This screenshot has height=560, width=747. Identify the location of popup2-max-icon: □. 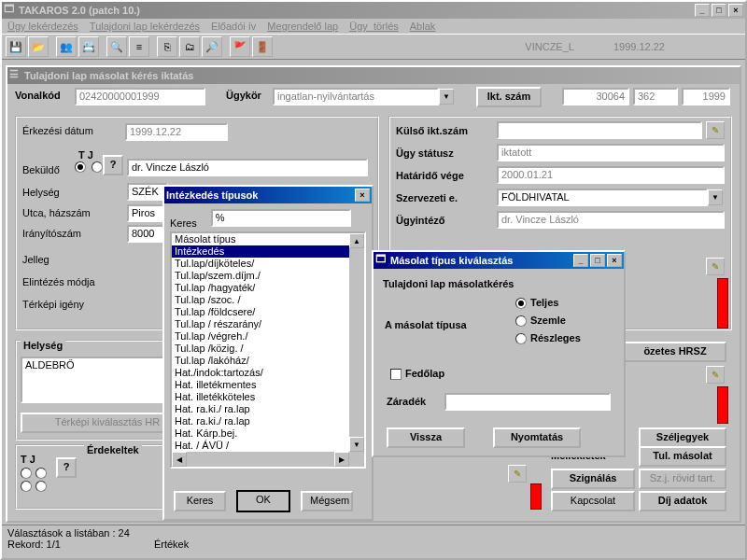
(598, 260).